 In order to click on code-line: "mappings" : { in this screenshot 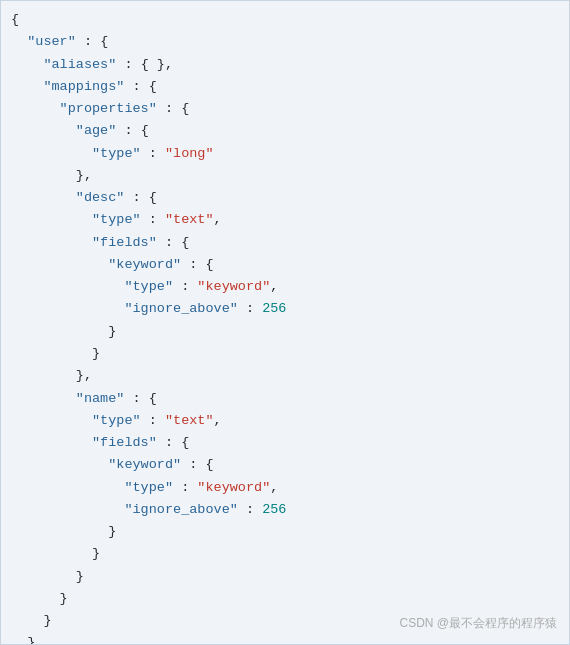, I will do `click(290, 87)`.